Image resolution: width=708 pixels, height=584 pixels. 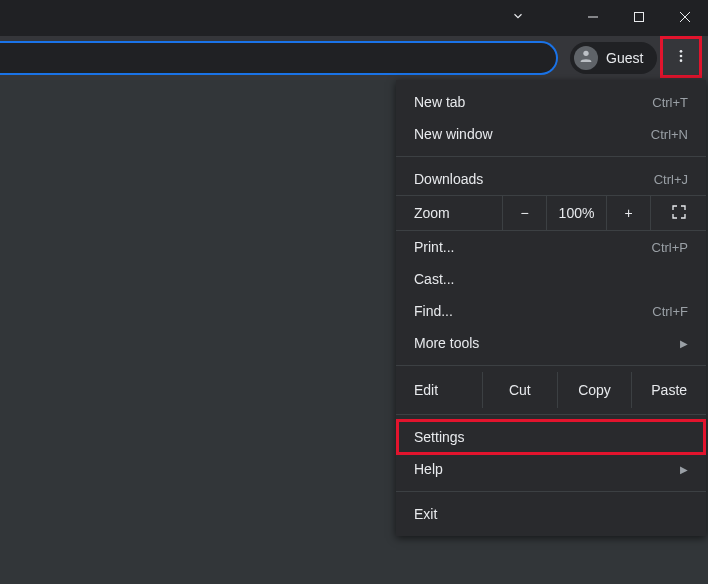 I want to click on menu-item-print: Print... Ctrl+P, so click(x=551, y=247).